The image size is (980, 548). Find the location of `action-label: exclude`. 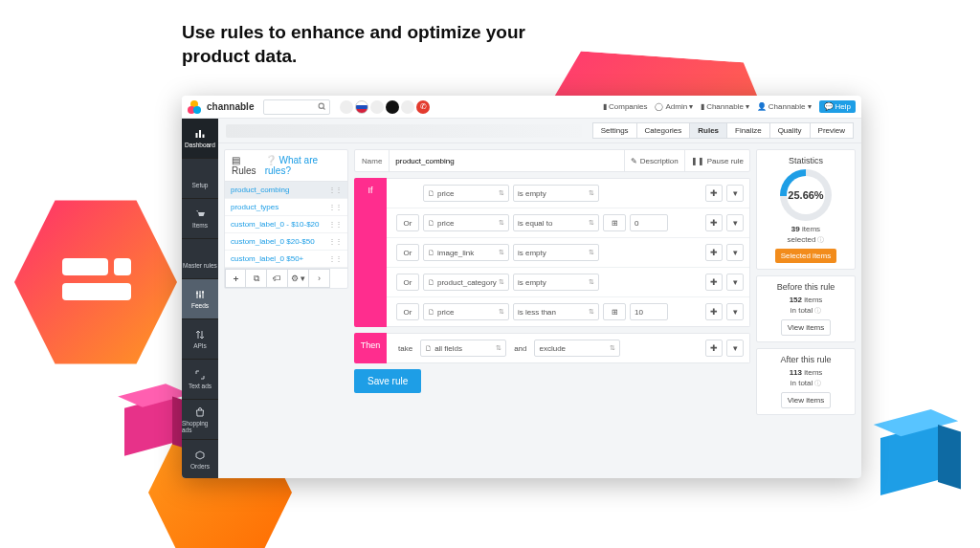

action-label: exclude is located at coordinates (552, 348).